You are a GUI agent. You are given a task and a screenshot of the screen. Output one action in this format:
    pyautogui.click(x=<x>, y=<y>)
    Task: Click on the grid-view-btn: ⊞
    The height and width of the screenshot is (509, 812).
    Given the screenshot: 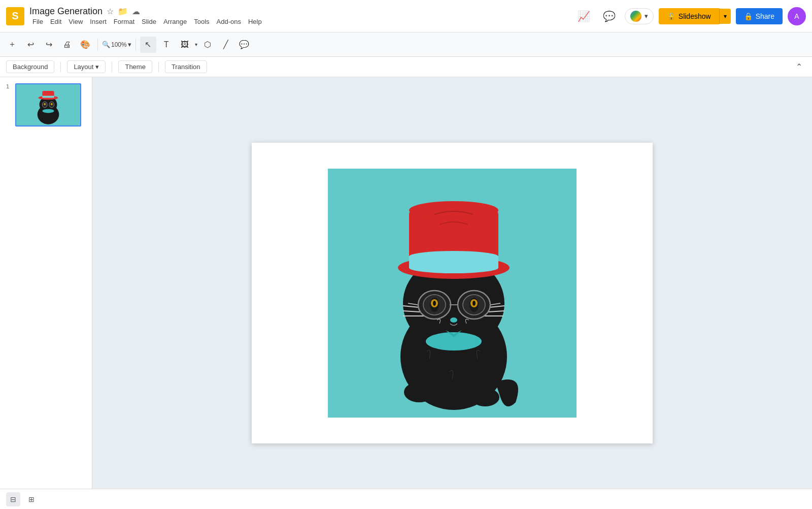 What is the action you would take?
    pyautogui.click(x=31, y=499)
    